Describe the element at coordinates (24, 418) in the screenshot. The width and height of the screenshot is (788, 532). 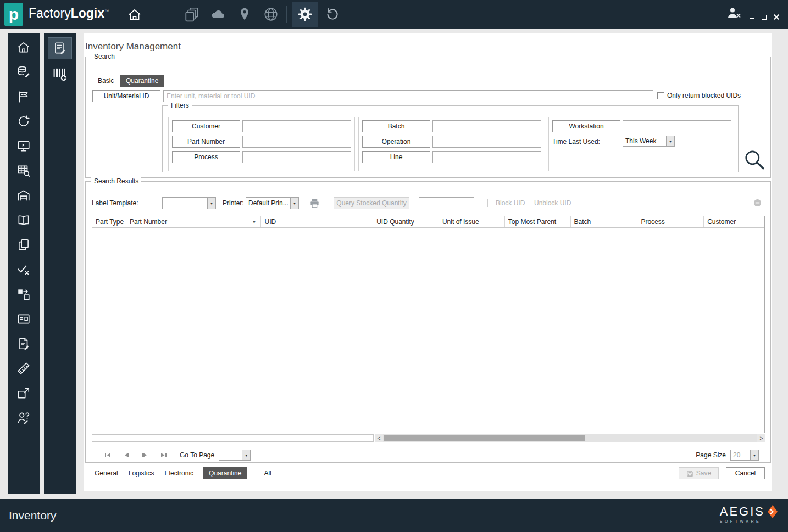
I see `operator-help-icon` at that location.